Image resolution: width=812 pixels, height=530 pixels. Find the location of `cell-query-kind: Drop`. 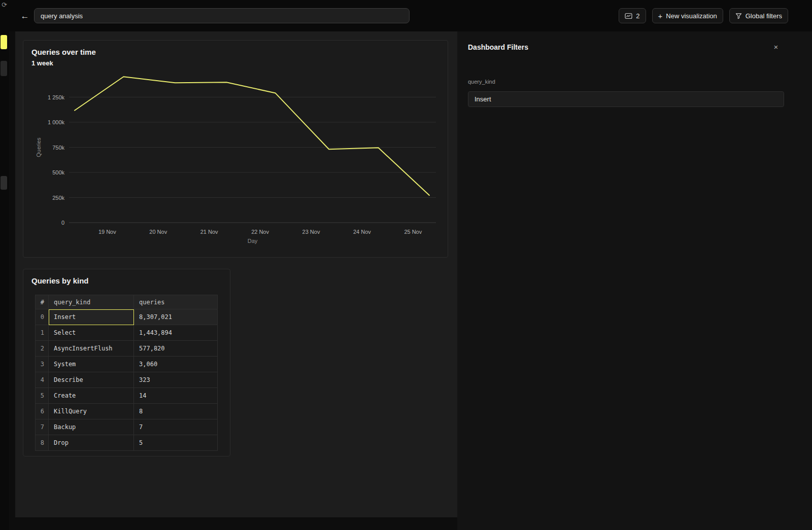

cell-query-kind: Drop is located at coordinates (91, 443).